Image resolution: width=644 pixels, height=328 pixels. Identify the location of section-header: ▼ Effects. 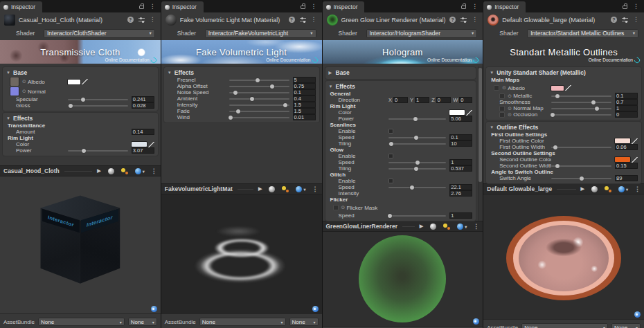
(242, 72).